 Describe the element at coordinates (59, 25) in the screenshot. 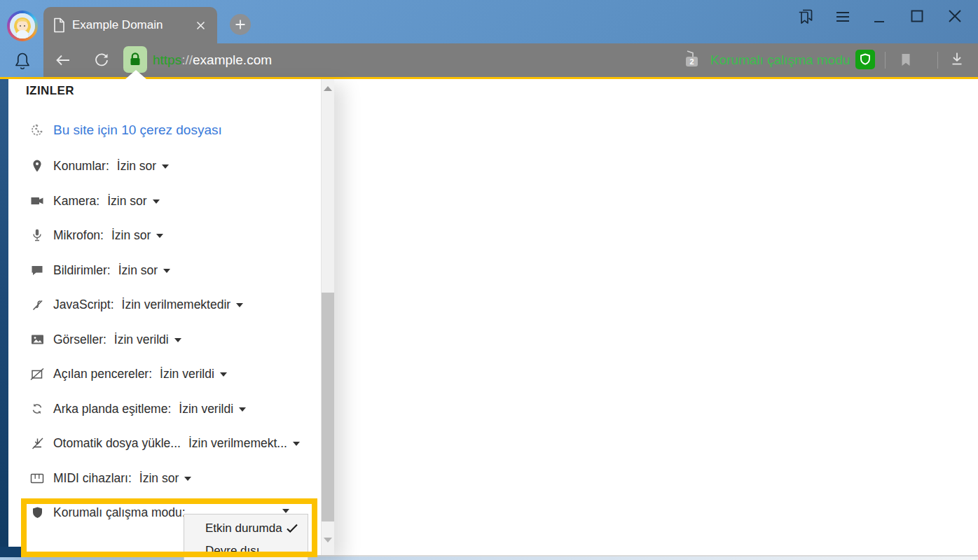

I see `page-icon` at that location.